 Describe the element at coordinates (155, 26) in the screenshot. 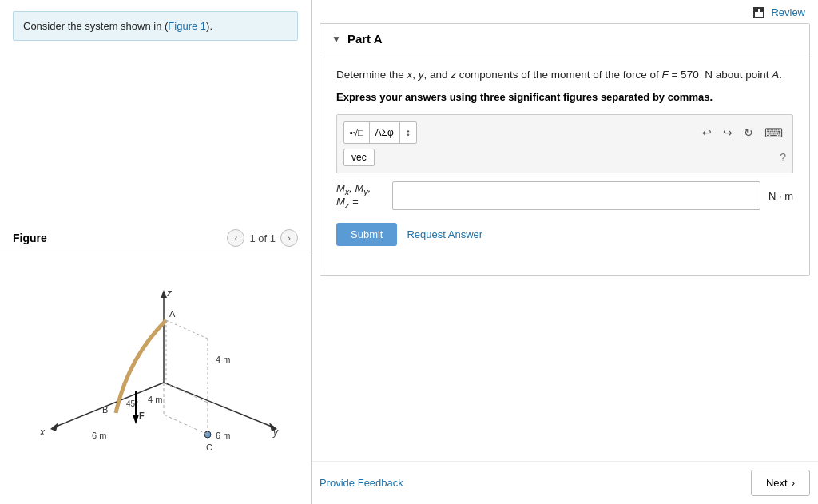

I see `problem-statement: Consider the system shown in (Figure 1).` at that location.